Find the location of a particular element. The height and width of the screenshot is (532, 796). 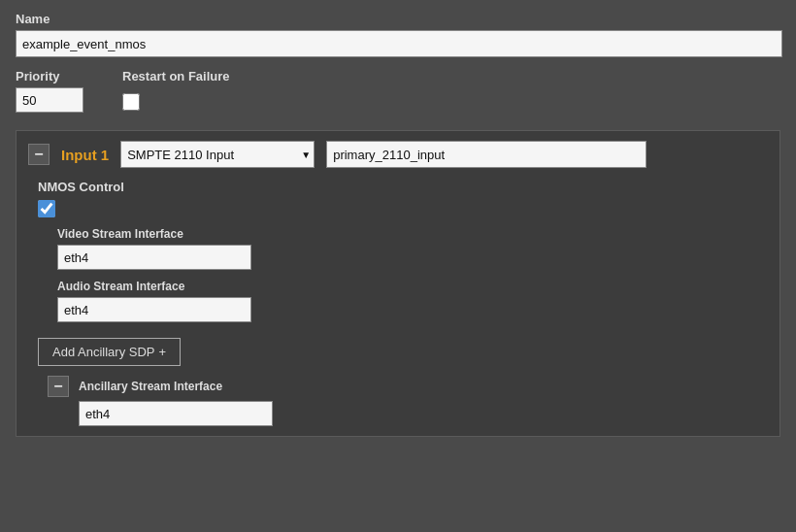

restart-checkbox is located at coordinates (131, 102).